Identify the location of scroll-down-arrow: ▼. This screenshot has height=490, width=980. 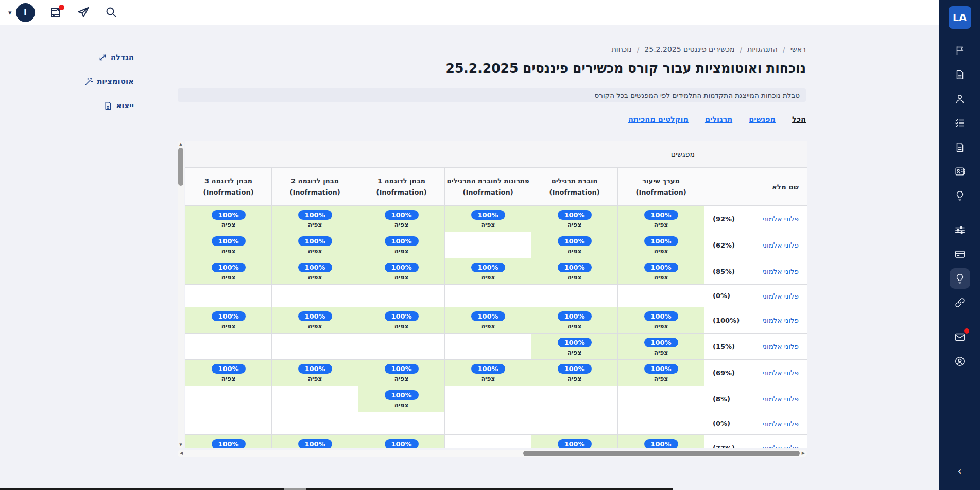
(181, 445).